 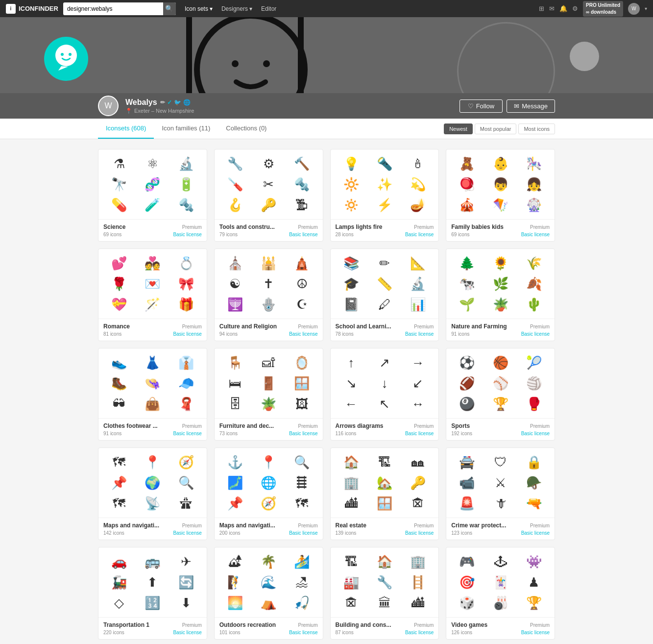 I want to click on card-count: 91 icons, so click(x=460, y=334).